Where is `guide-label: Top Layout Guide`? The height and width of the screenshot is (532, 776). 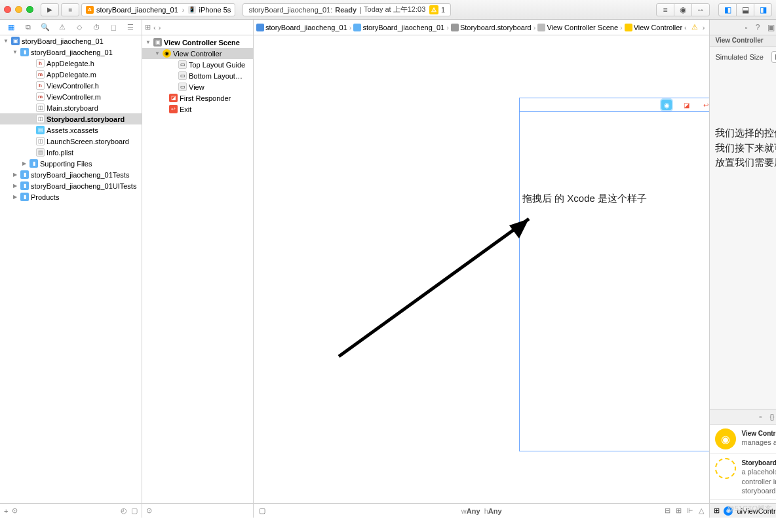
guide-label: Top Layout Guide is located at coordinates (217, 65).